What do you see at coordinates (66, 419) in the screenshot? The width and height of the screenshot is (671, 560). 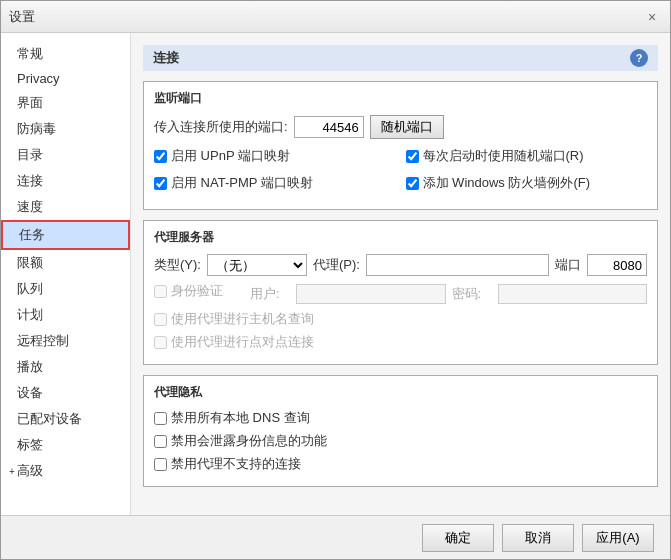 I see `sidebar-item-matched: 已配对设备` at bounding box center [66, 419].